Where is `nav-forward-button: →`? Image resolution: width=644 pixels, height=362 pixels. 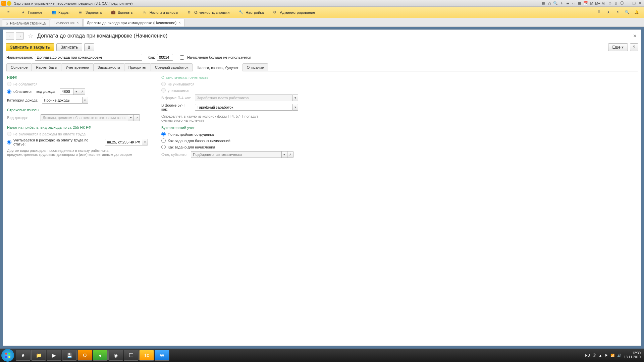 nav-forward-button: → is located at coordinates (20, 36).